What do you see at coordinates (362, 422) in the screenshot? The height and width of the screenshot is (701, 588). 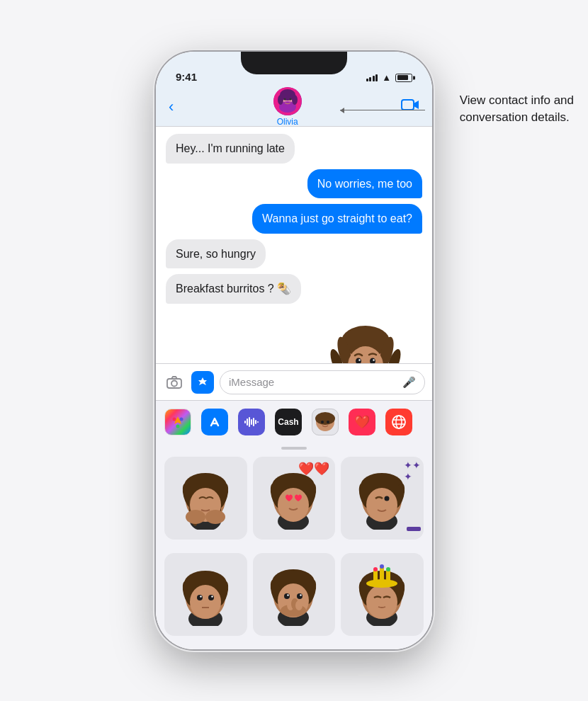 I see `stickers-drawer-button: ❤️` at bounding box center [362, 422].